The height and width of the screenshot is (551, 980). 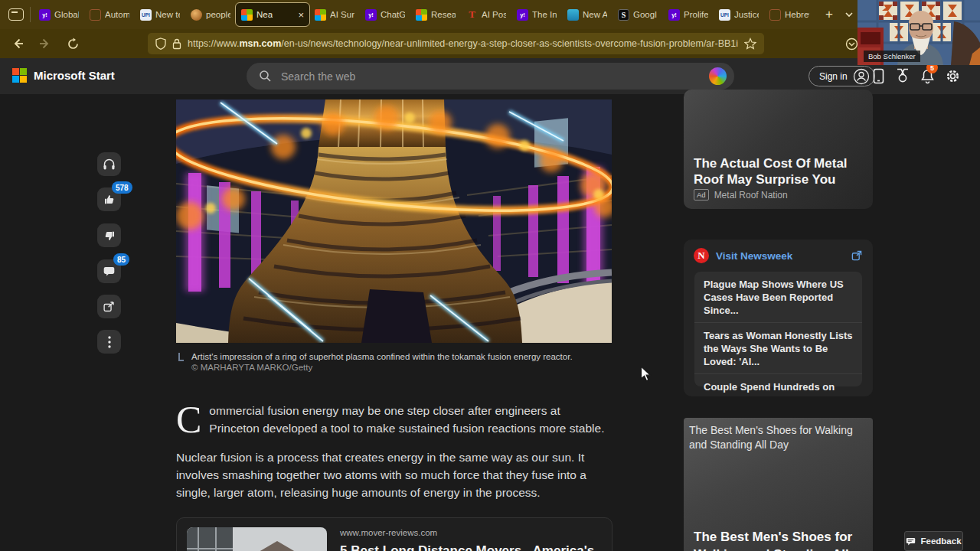 What do you see at coordinates (436, 15) in the screenshot?
I see `tab-resear: Resear` at bounding box center [436, 15].